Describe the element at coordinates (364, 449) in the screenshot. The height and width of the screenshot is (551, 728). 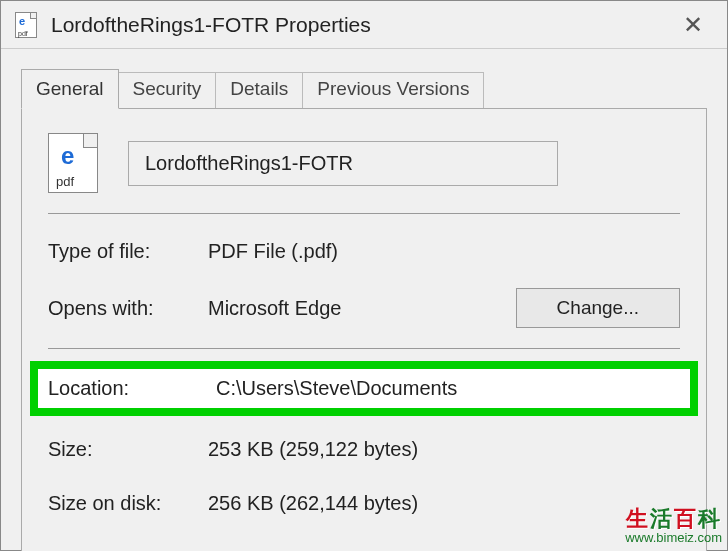
I see `row-size: Size: 253 KB (259,122 bytes)` at that location.